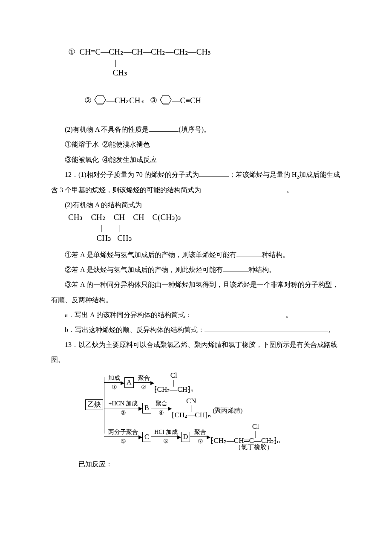  What do you see at coordinates (125, 100) in the screenshot?
I see `q11-opt2-tail: —CH₂CH₃` at bounding box center [125, 100].